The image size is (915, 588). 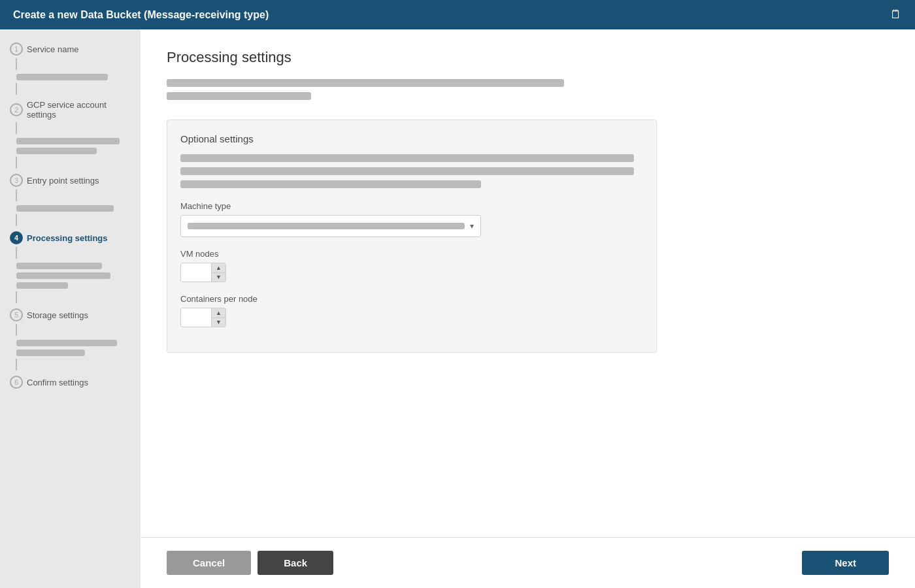 What do you see at coordinates (528, 563) in the screenshot?
I see `footer: Cancel Back Next` at bounding box center [528, 563].